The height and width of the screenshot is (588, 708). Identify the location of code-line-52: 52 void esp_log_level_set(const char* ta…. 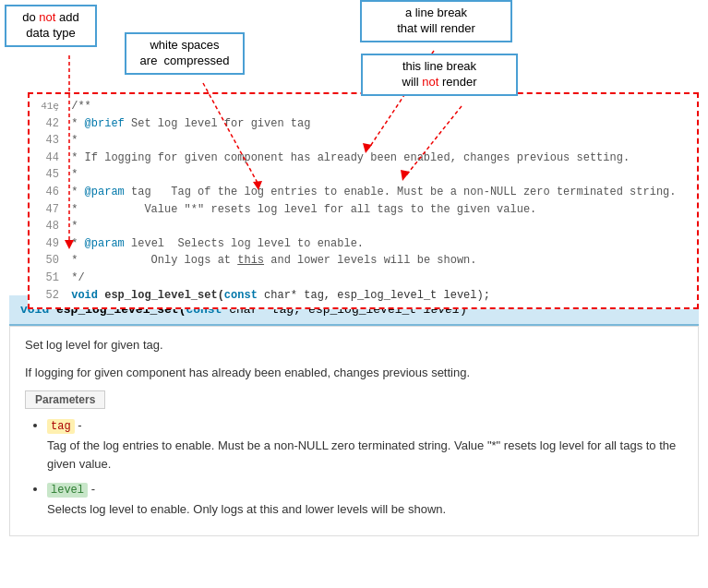
(364, 295).